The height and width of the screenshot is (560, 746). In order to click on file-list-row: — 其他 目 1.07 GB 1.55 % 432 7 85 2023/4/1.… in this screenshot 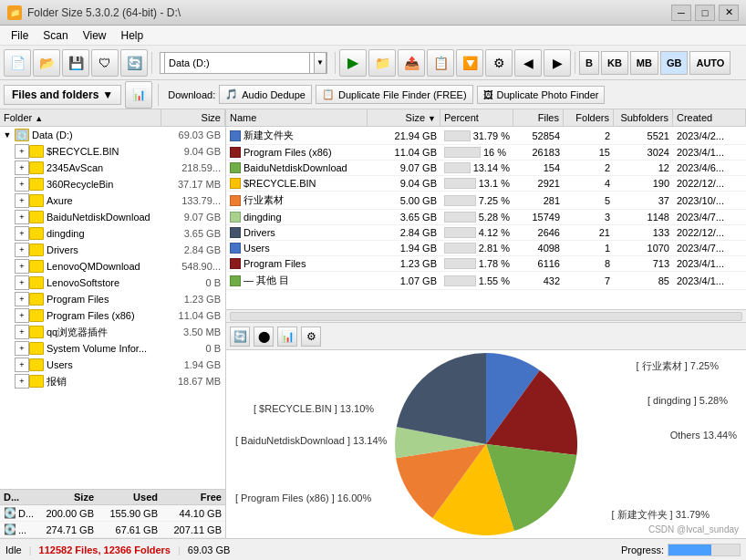, I will do `click(486, 281)`.